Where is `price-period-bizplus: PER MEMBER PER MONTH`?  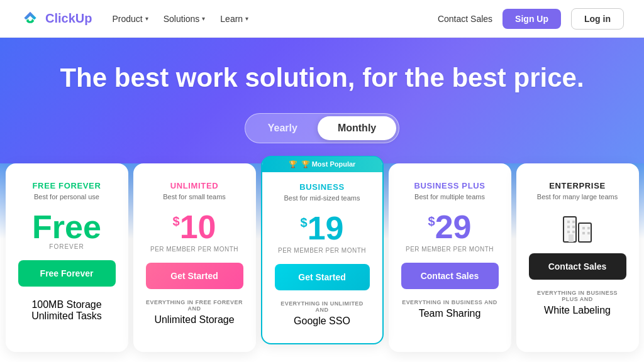 price-period-bizplus: PER MEMBER PER MONTH is located at coordinates (450, 249).